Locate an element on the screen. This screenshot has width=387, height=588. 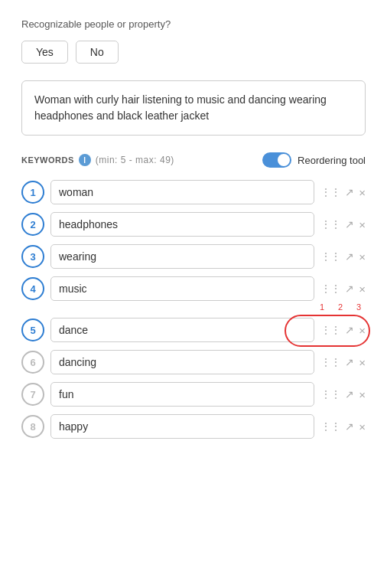
keyword-number-badge: 4 is located at coordinates (33, 289).